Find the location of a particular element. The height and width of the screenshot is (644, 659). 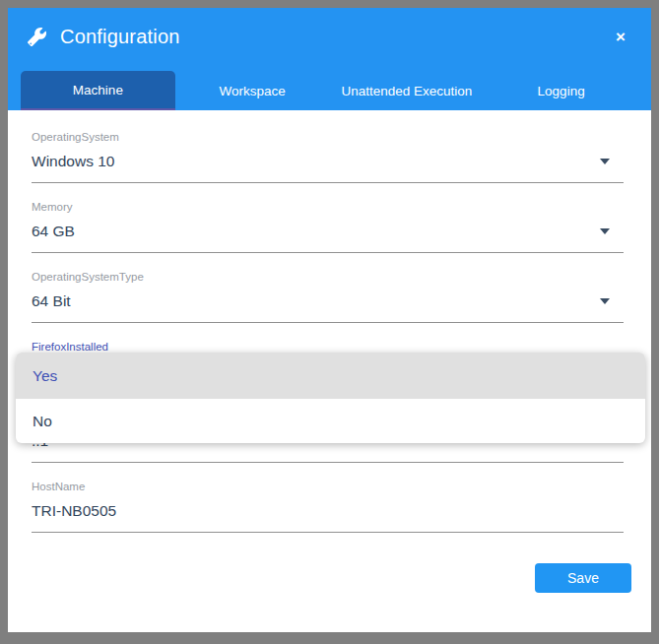

tab-workspace: Workspace is located at coordinates (252, 91).